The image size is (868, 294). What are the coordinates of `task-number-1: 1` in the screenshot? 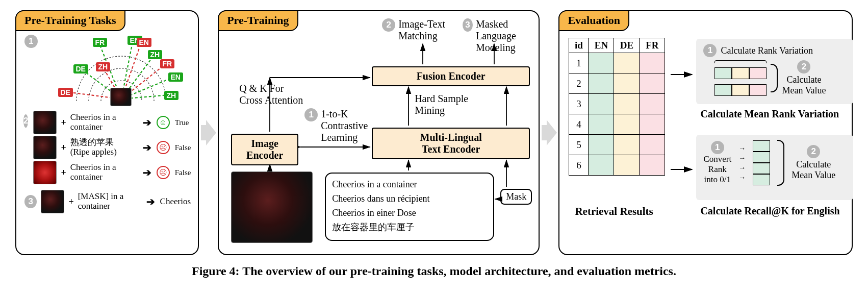 It's located at (31, 41).